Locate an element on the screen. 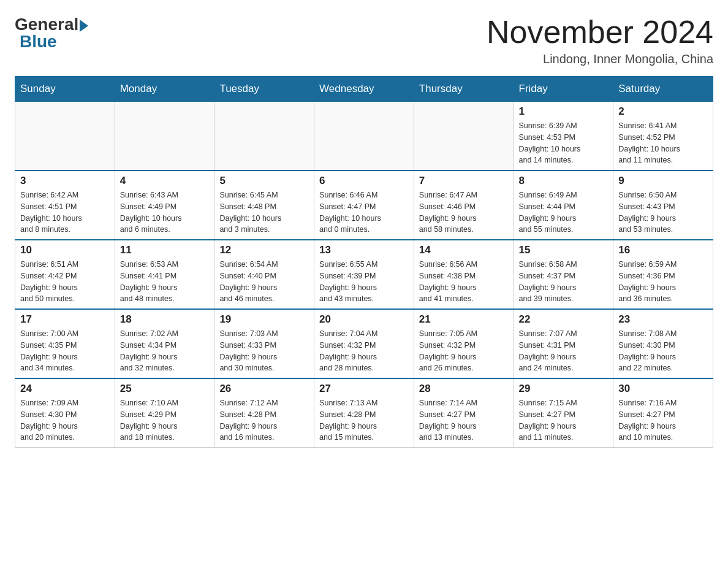 The width and height of the screenshot is (728, 563). day-number-4: 4 is located at coordinates (165, 181).